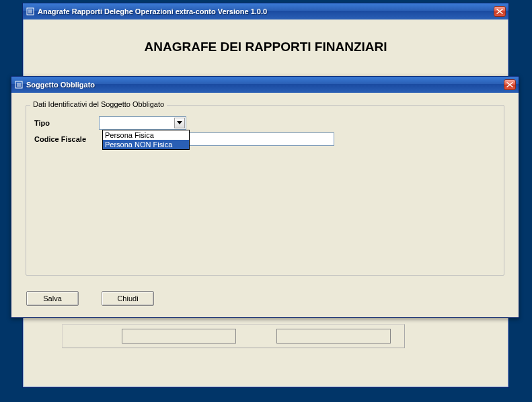 The image size is (532, 402). Describe the element at coordinates (19, 85) in the screenshot. I see `modal-icon` at that location.